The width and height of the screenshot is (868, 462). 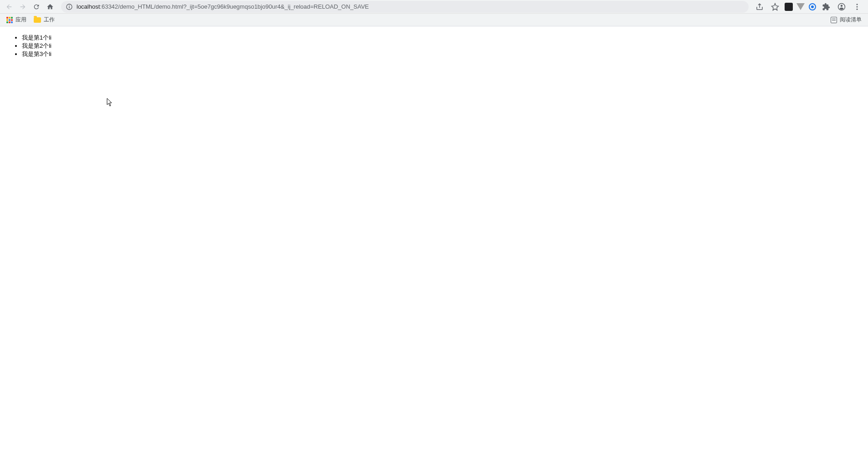 I want to click on page-content: 我是第1个li 我是第2个li 我是第3个li, so click(x=434, y=46).